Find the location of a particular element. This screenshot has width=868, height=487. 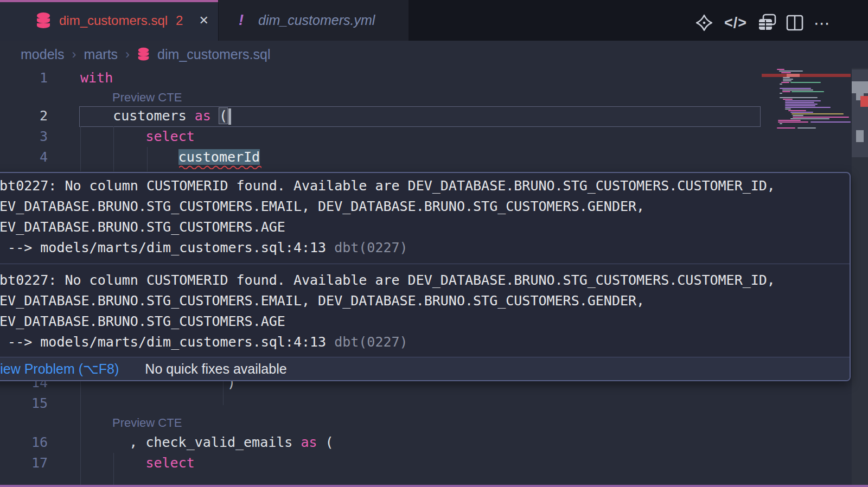

breadcrumb-filename: dim_customers.sql is located at coordinates (214, 54).